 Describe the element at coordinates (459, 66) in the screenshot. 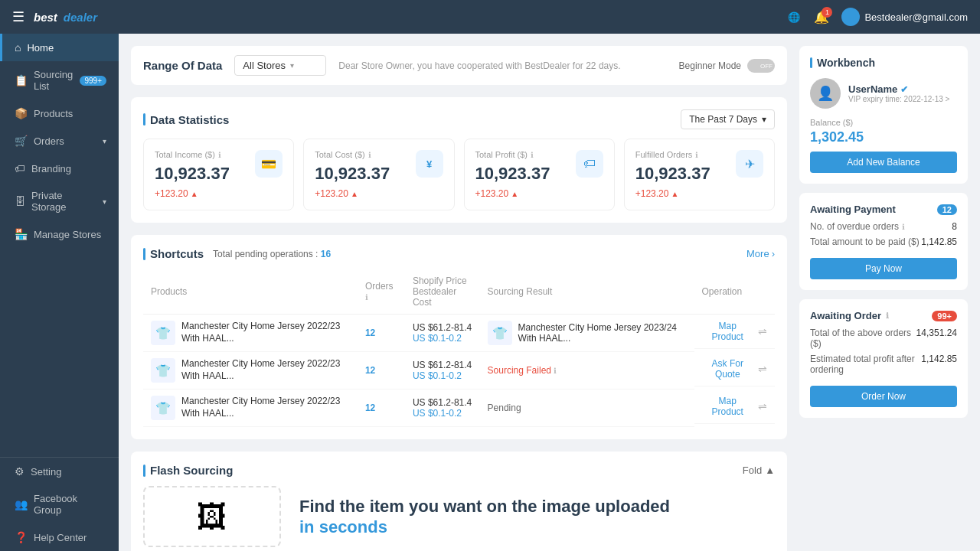

I see `range-of-data-bar: Range Of Data All Stores ▾ Dear Store Ow…` at that location.